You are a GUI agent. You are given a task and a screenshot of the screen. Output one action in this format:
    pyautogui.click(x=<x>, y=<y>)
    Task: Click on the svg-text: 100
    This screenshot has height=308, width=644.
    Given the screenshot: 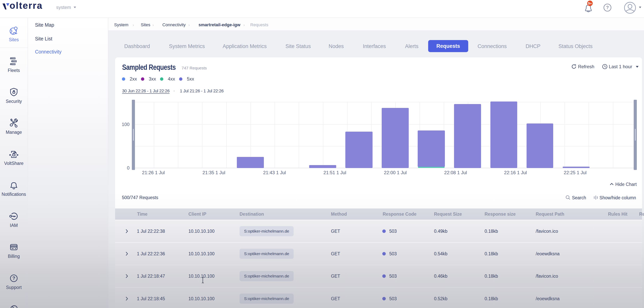 What is the action you would take?
    pyautogui.click(x=126, y=124)
    